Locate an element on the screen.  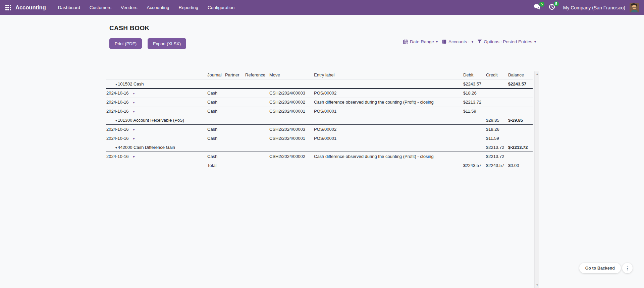
user-avatar is located at coordinates (635, 7).